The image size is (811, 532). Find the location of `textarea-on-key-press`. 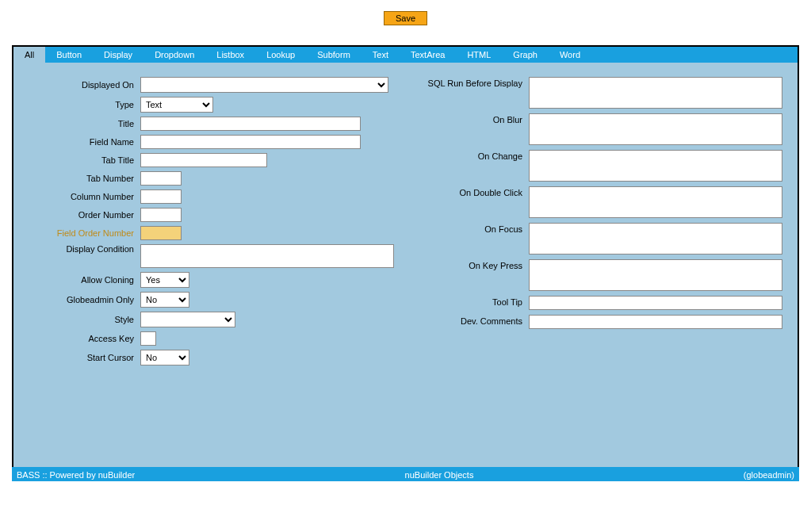

textarea-on-key-press is located at coordinates (656, 275).